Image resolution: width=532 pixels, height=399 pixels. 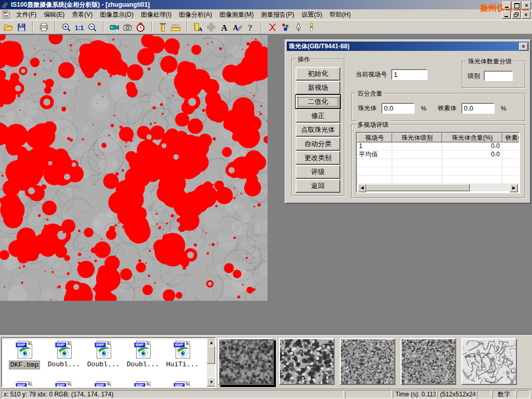 What do you see at coordinates (211, 363) in the screenshot?
I see `file-list-scrollbar: ▲ ▼` at bounding box center [211, 363].